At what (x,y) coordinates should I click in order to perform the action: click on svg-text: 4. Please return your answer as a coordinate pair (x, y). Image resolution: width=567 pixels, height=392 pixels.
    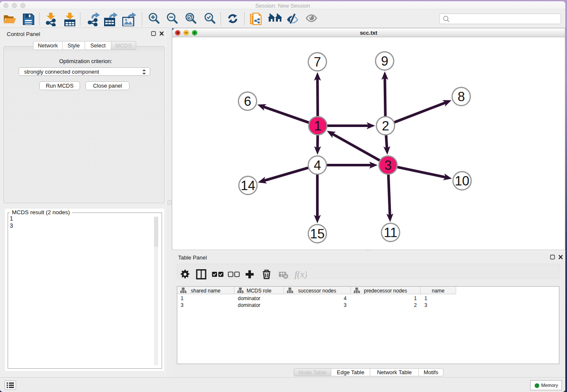
    Looking at the image, I should click on (317, 165).